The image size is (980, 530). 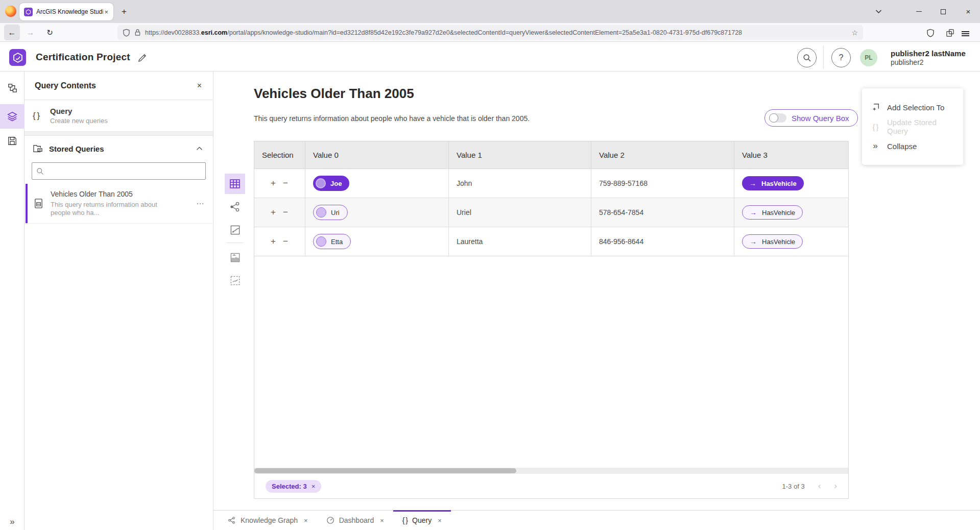 I want to click on stored-query-list-item: Vehicles Older Than 2005 This query retu…, so click(x=118, y=204).